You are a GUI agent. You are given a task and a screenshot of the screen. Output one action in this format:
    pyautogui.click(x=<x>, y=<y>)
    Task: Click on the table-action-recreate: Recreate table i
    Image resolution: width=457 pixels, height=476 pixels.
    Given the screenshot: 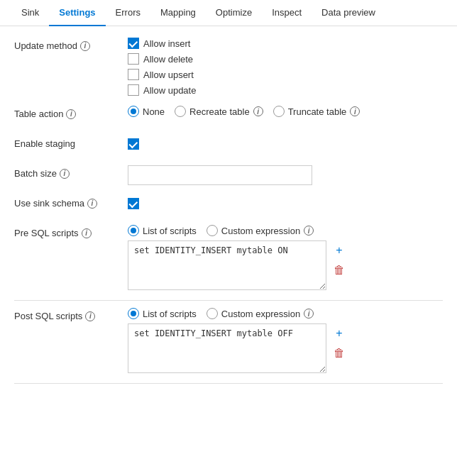 What is the action you would take?
    pyautogui.click(x=219, y=111)
    